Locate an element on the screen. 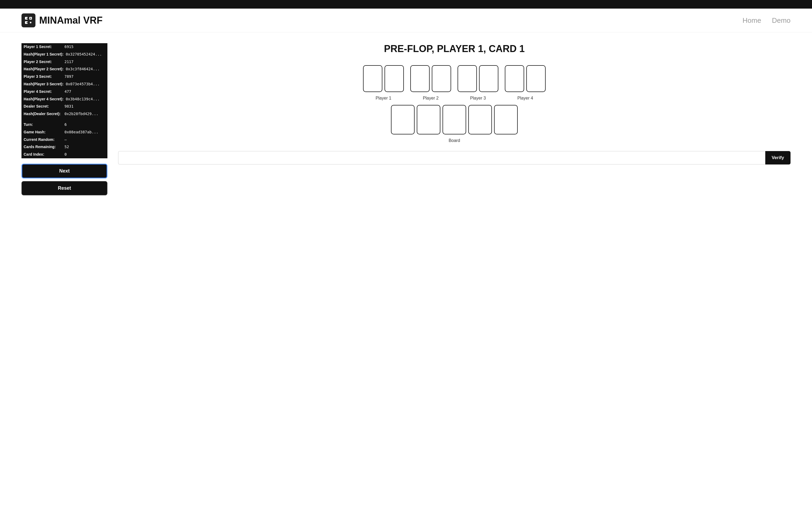  cards-remaining-label: Cards Remaining: is located at coordinates (43, 147).